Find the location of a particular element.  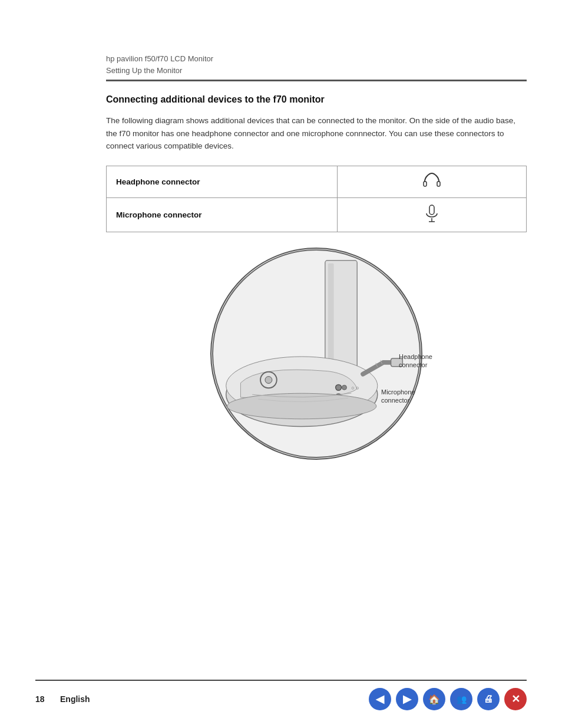

circle-diagram: ○ ○ Headphone connector Microphone conne… is located at coordinates (316, 354).